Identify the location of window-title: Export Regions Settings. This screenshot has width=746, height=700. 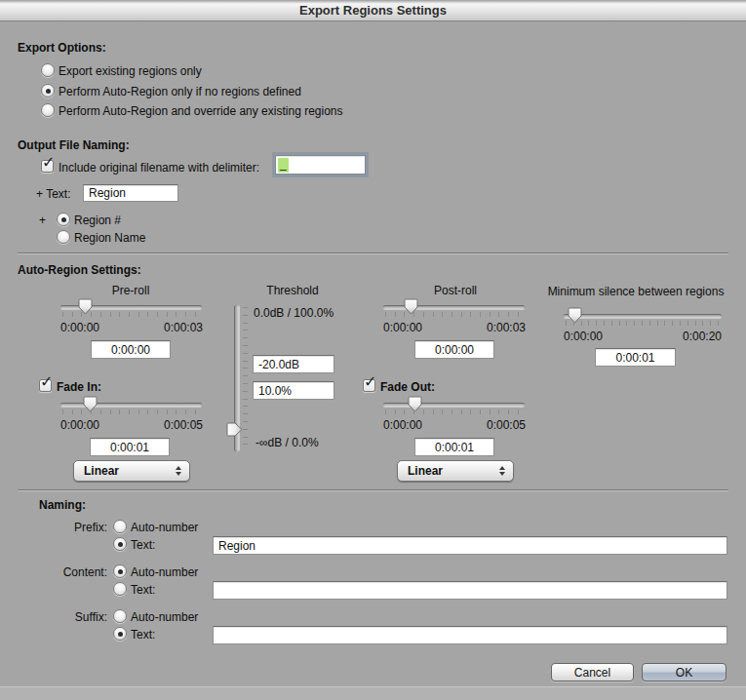
(373, 10).